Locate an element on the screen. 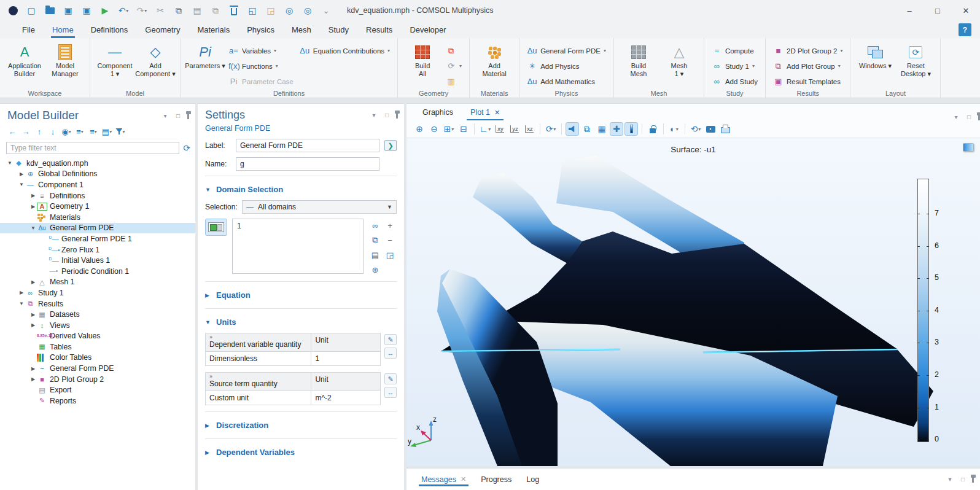  remove-from-selection-icon: − is located at coordinates (390, 240).